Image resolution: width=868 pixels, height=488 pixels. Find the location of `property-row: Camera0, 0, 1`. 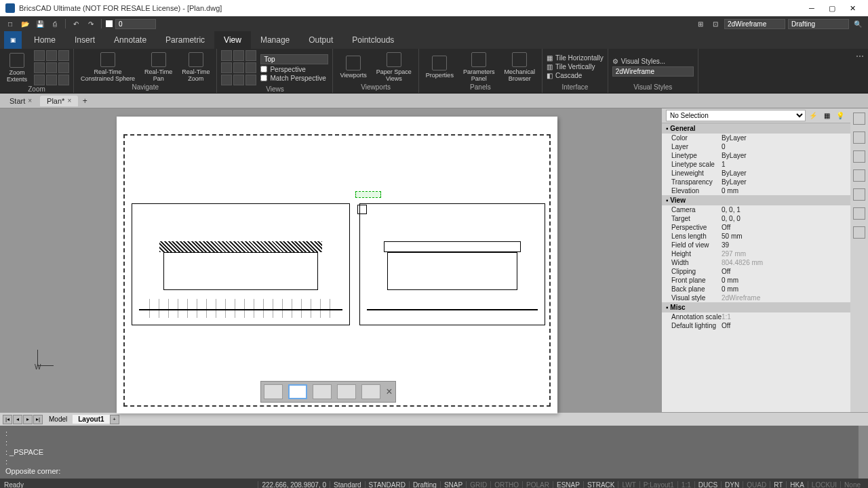

property-row: Camera0, 0, 1 is located at coordinates (756, 210).